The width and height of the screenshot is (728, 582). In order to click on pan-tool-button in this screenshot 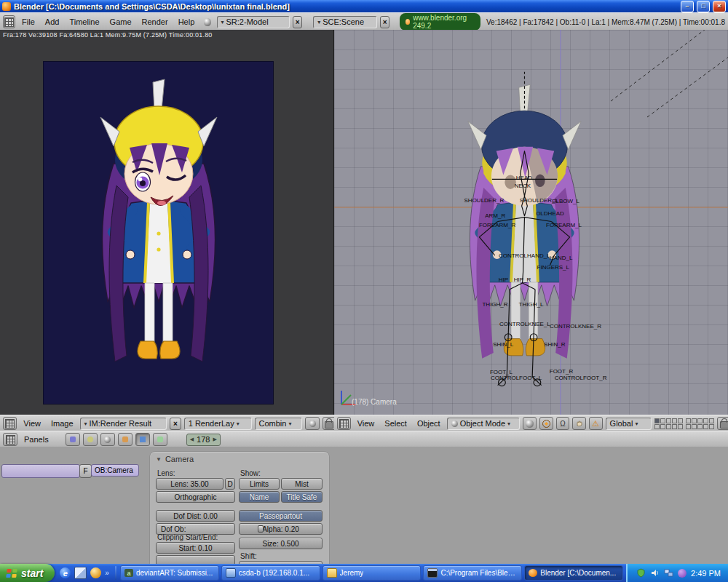, I will do `click(579, 423)`.